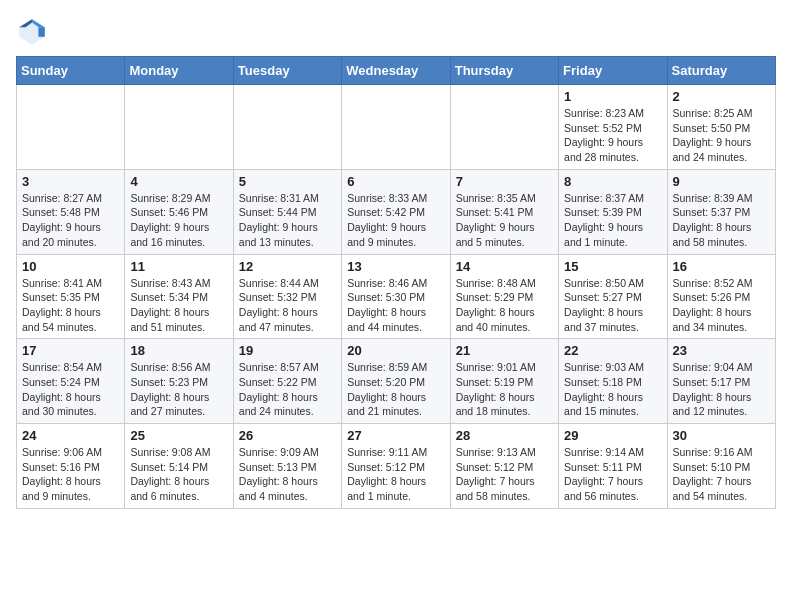 This screenshot has height=612, width=792. I want to click on week-row-1: 1Sunrise: 8:23 AMSunset: 5:52 PMDaylight…, so click(396, 128).